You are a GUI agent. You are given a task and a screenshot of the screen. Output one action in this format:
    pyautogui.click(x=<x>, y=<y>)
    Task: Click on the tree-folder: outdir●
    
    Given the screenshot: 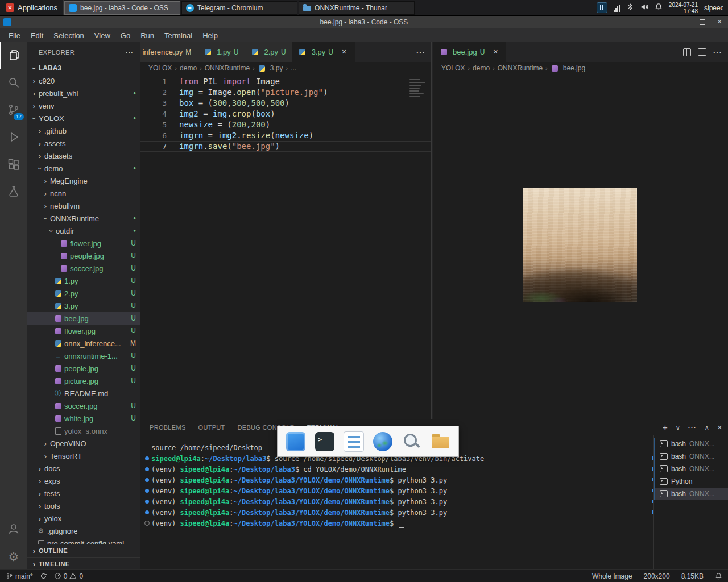 What is the action you would take?
    pyautogui.click(x=84, y=231)
    